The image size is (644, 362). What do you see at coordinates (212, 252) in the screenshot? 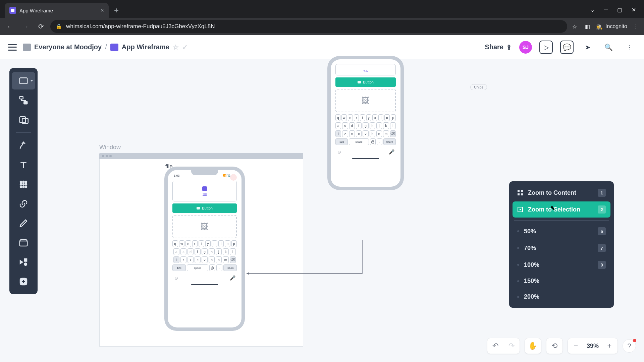
I see `key: h` at bounding box center [212, 252].